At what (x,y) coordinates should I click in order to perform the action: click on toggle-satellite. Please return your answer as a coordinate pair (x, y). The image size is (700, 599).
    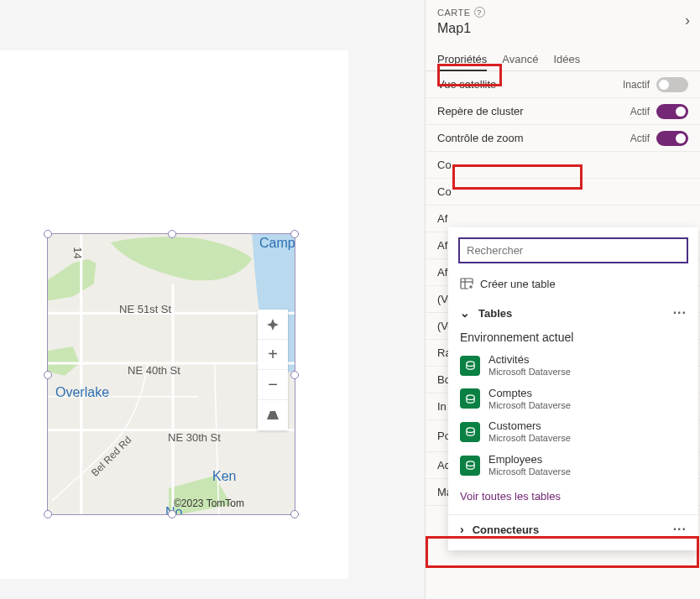
    Looking at the image, I should click on (672, 85).